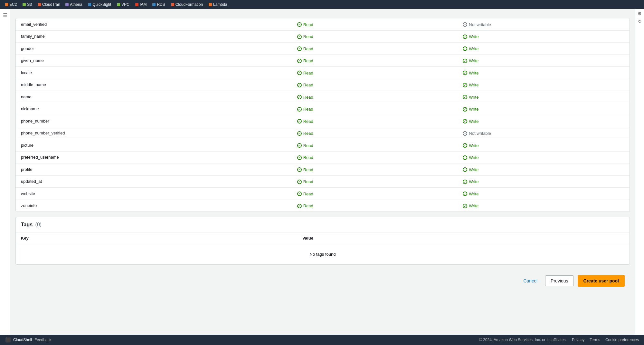 This screenshot has width=644, height=345. What do you see at coordinates (173, 5) in the screenshot?
I see `cloudformation-icon` at bounding box center [173, 5].